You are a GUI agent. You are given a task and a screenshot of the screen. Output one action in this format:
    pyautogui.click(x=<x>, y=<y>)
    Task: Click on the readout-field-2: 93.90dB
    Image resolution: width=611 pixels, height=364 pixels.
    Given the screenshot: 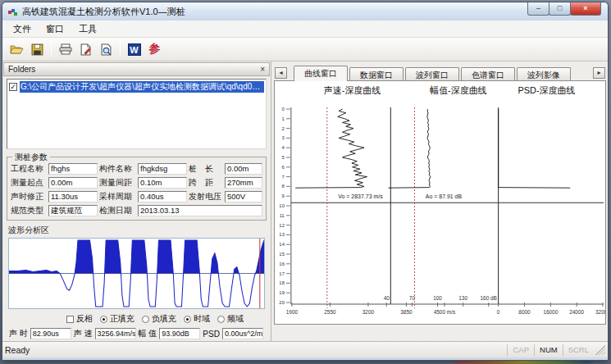 What is the action you would take?
    pyautogui.click(x=180, y=334)
    